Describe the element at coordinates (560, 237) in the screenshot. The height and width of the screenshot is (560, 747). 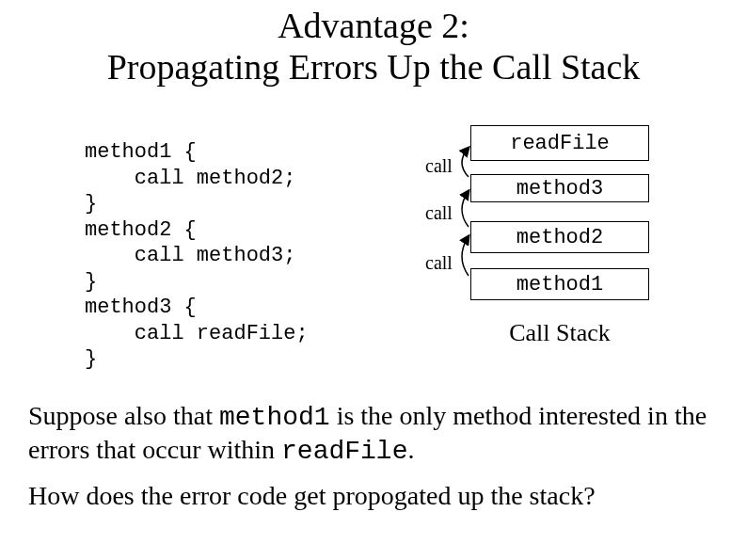
I see `stack-item-method2: method2` at that location.